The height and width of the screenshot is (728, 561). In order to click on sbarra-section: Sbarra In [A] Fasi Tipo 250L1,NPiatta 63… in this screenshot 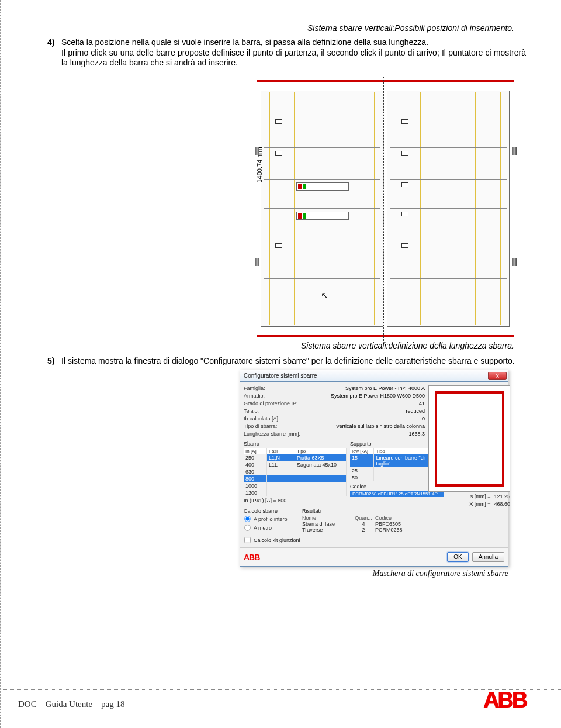, I will do `click(295, 471)`.